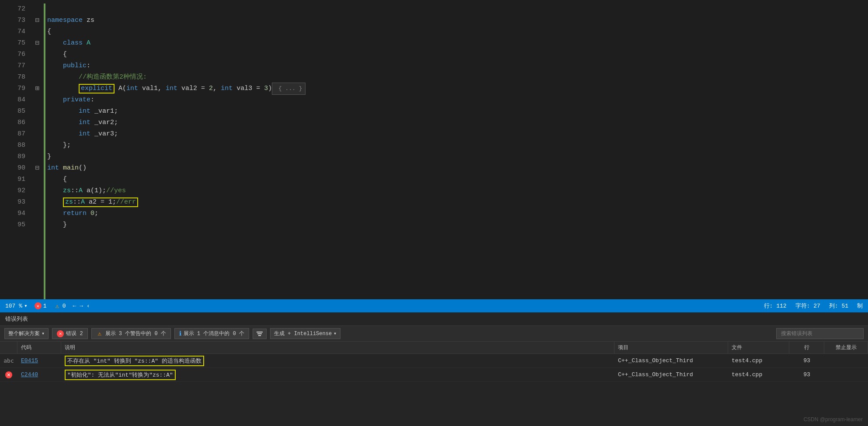 The width and height of the screenshot is (868, 426). Describe the element at coordinates (839, 306) in the screenshot. I see `col-indicator: 列: 51` at that location.